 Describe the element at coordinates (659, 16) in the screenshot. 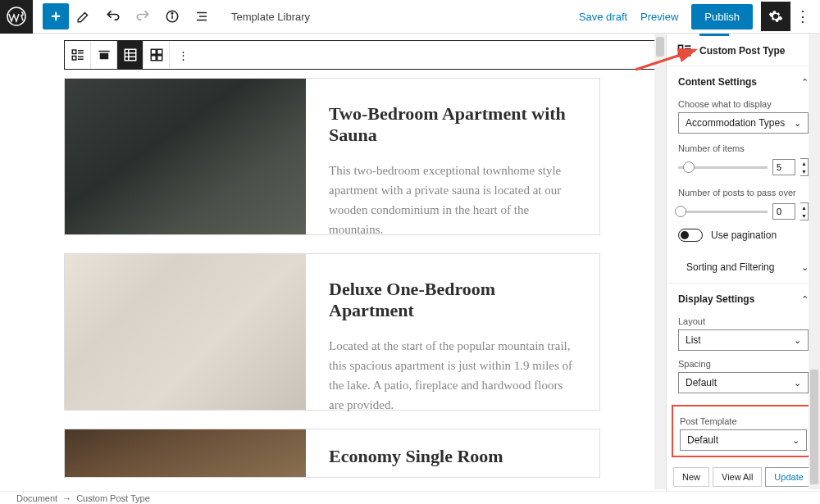

I see `preview-button: Preview` at that location.